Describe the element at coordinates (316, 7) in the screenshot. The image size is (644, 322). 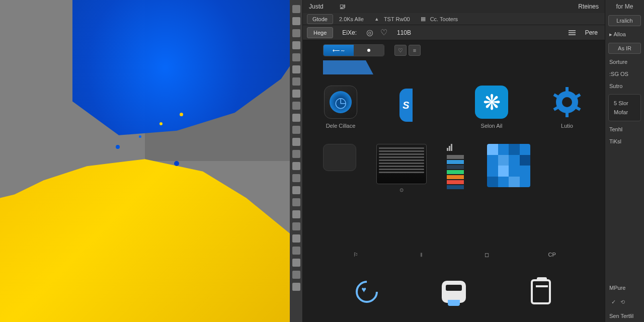
I see `tab-justd: Justd` at that location.